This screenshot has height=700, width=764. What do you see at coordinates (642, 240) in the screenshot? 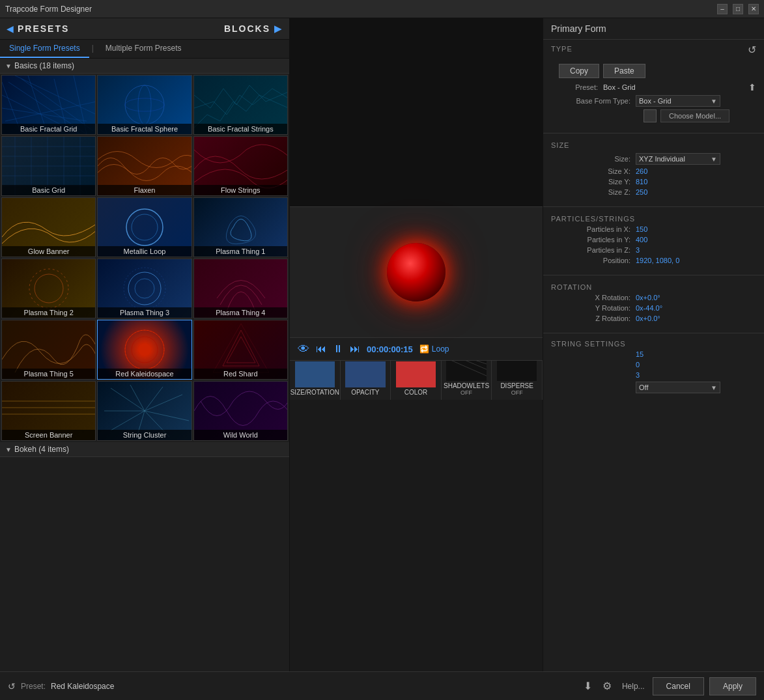
I see `particles-y-value: 400` at bounding box center [642, 240].